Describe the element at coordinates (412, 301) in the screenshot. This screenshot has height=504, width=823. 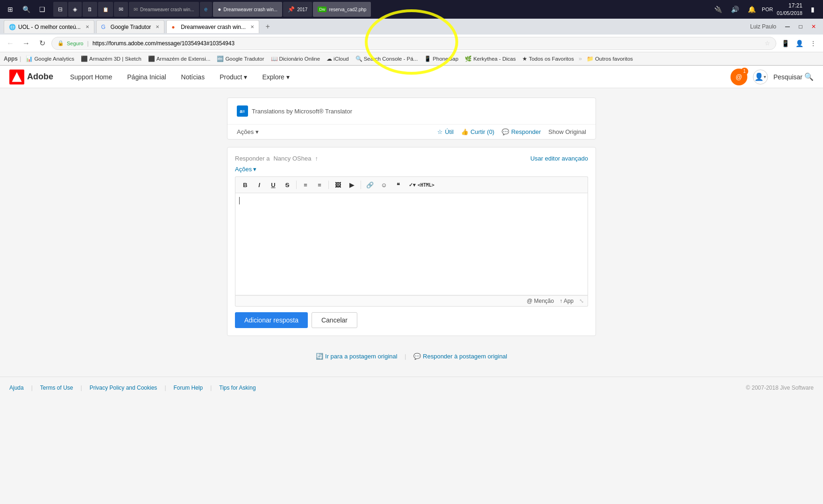
I see `editor-footer: @ Menção ↑ App ⤡` at that location.